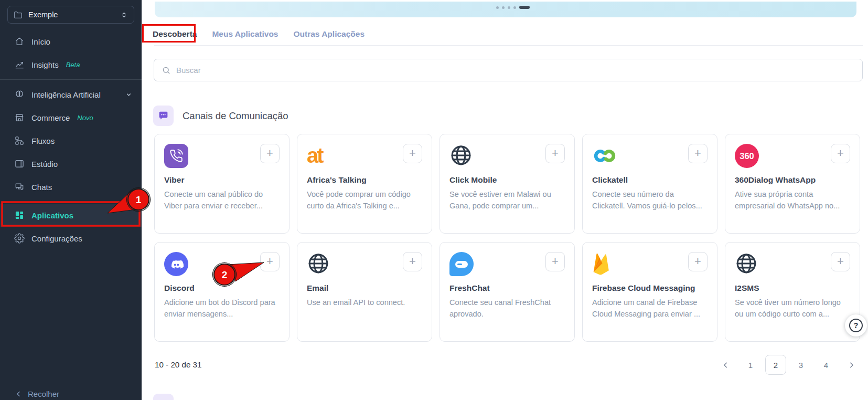 This screenshot has width=868, height=400. Describe the element at coordinates (792, 292) in the screenshot. I see `app-card: + I2SMS Se você tiver um número longo ou…` at that location.